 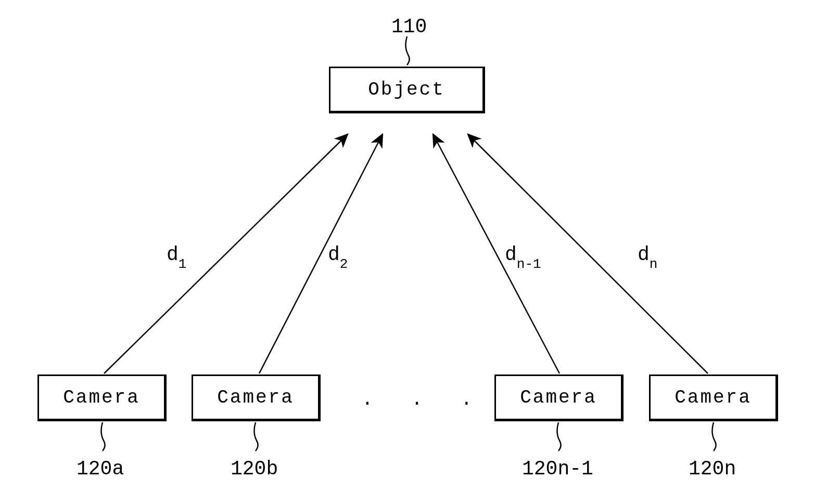 What do you see at coordinates (560, 438) in the screenshot?
I see `camera-n-1-leader` at bounding box center [560, 438].